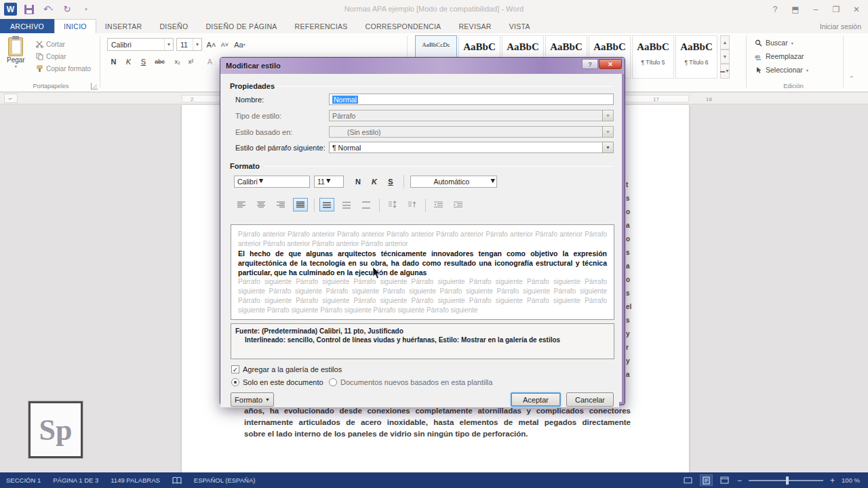 This screenshot has height=488, width=868. I want to click on font-size-arrow-icon: ▼, so click(197, 45).